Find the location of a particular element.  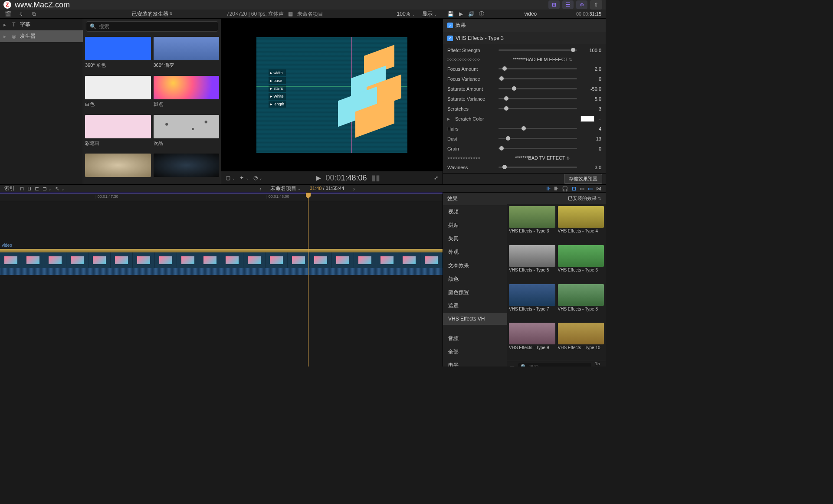

fx-view-mode-icon: ▭ is located at coordinates (512, 365).